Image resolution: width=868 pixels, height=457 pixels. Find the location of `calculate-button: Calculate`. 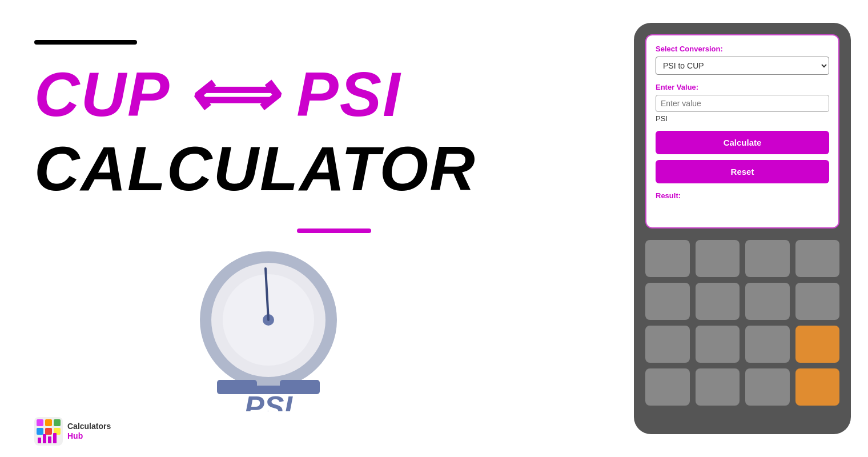

calculate-button: Calculate is located at coordinates (742, 143).